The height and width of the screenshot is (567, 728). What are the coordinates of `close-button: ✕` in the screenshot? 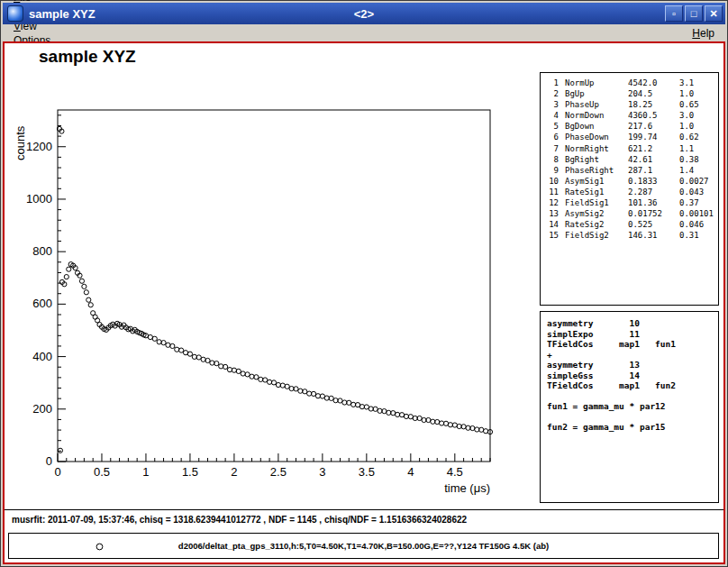 It's located at (714, 14).